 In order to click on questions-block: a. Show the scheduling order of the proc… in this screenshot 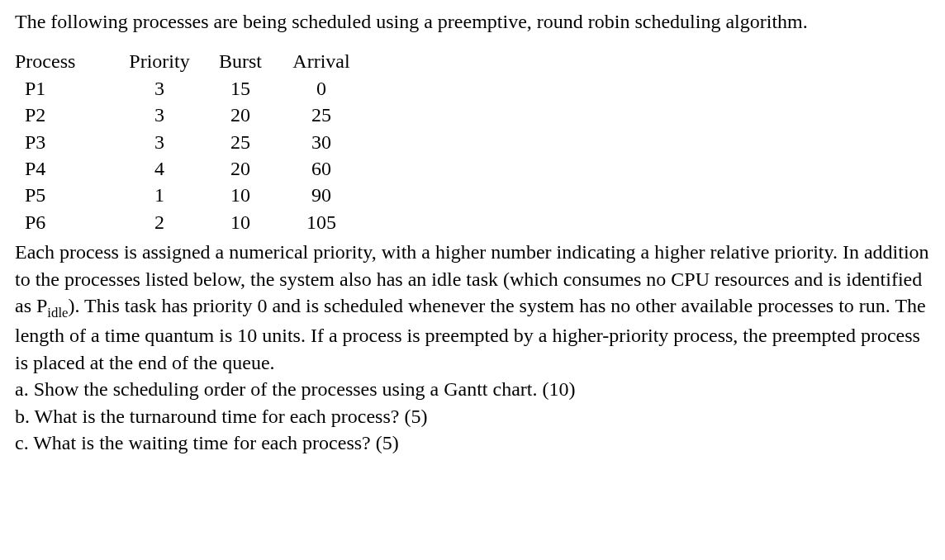, I will do `click(472, 416)`.